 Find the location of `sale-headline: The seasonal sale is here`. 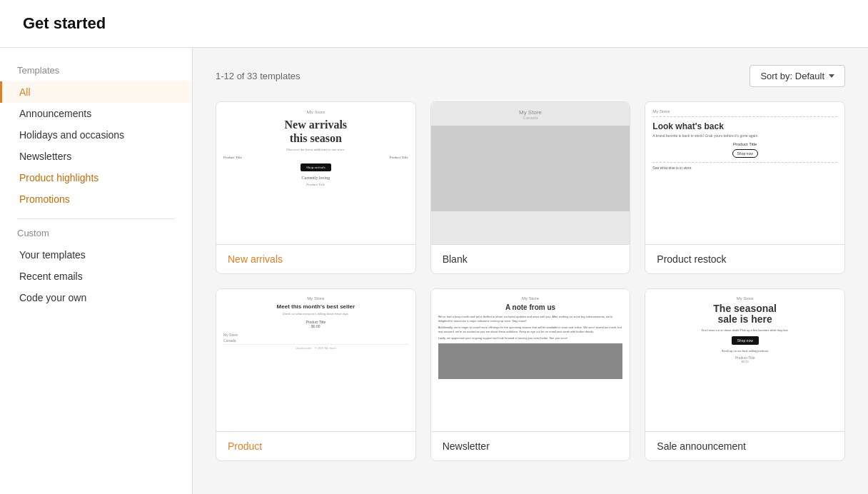

sale-headline: The seasonal sale is here is located at coordinates (745, 314).